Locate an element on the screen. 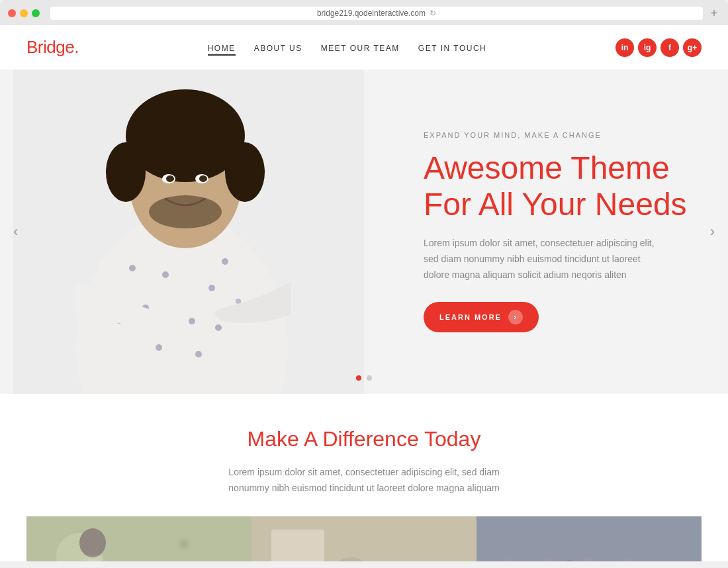 Image resolution: width=728 pixels, height=568 pixels. nav-link-contact: GET IN TOUCH is located at coordinates (453, 48).